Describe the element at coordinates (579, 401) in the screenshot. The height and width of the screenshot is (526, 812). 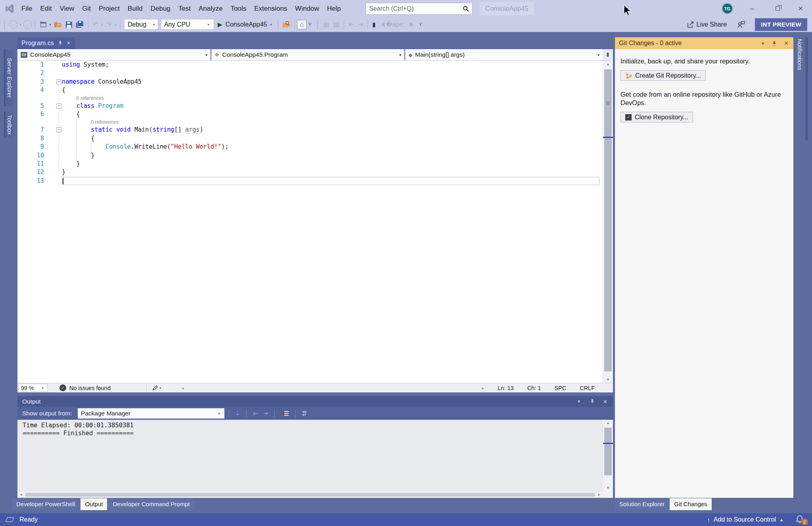
I see `window-position-icon: ▼` at that location.